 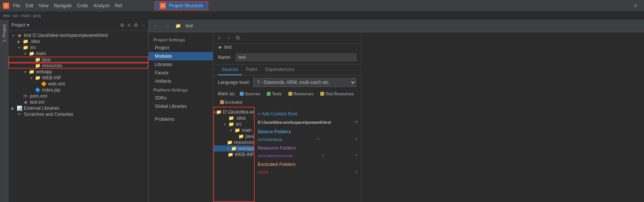 What do you see at coordinates (181, 117) in the screenshot?
I see `settings-nav: Project Settings Project Modules Librari…` at bounding box center [181, 117].